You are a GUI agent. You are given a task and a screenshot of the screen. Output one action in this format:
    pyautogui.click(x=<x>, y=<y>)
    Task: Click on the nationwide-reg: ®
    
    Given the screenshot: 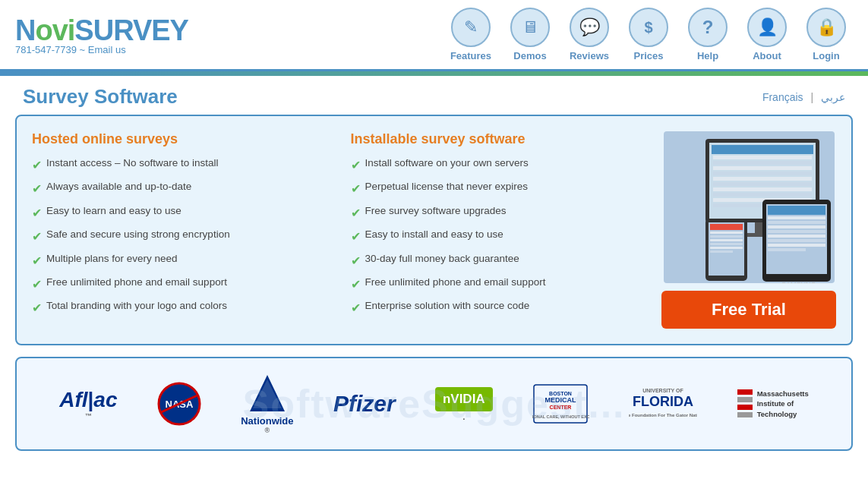 What is the action you would take?
    pyautogui.click(x=267, y=430)
    